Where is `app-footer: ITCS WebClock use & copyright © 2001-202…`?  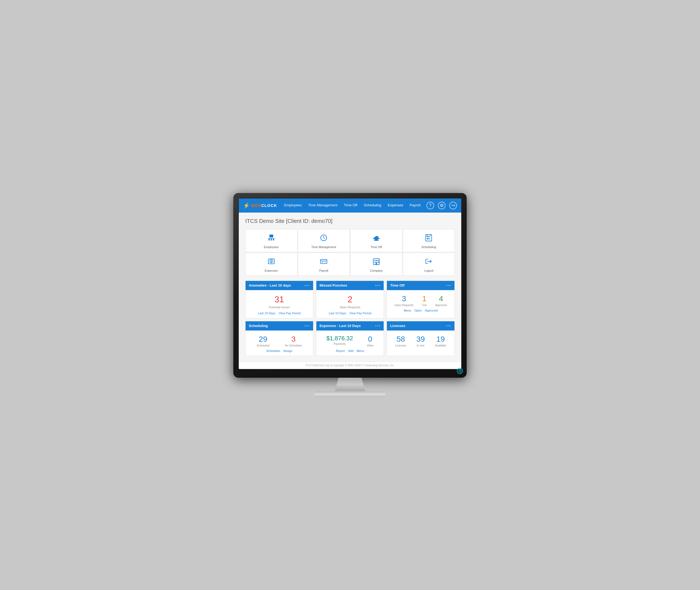
app-footer: ITCS WebClock use & copyright © 2001-202… is located at coordinates (350, 365).